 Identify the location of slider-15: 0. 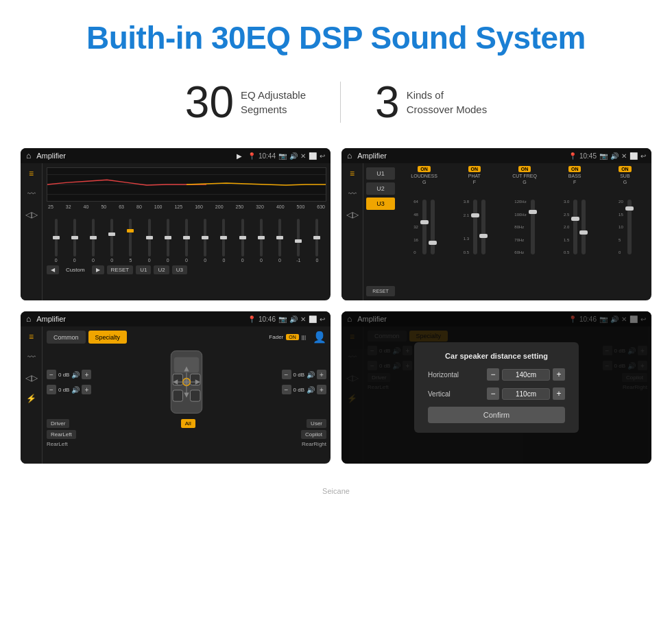
(317, 241).